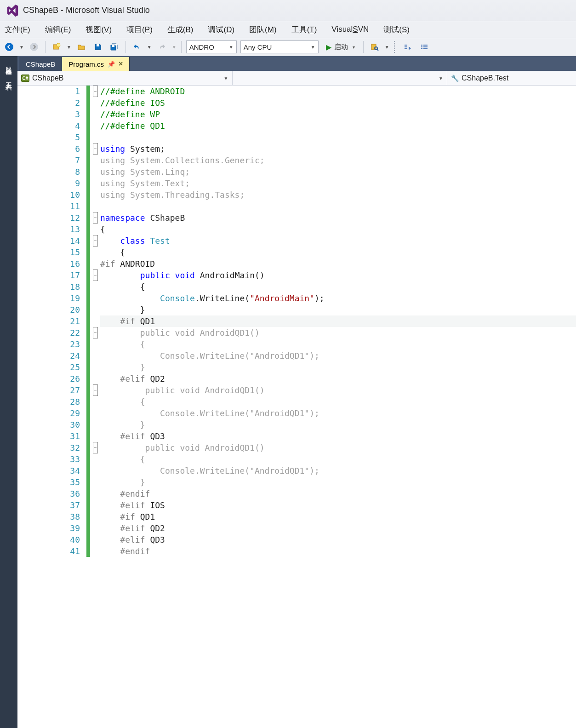 Image resolution: width=576 pixels, height=728 pixels. I want to click on play-icon: ▶, so click(329, 47).